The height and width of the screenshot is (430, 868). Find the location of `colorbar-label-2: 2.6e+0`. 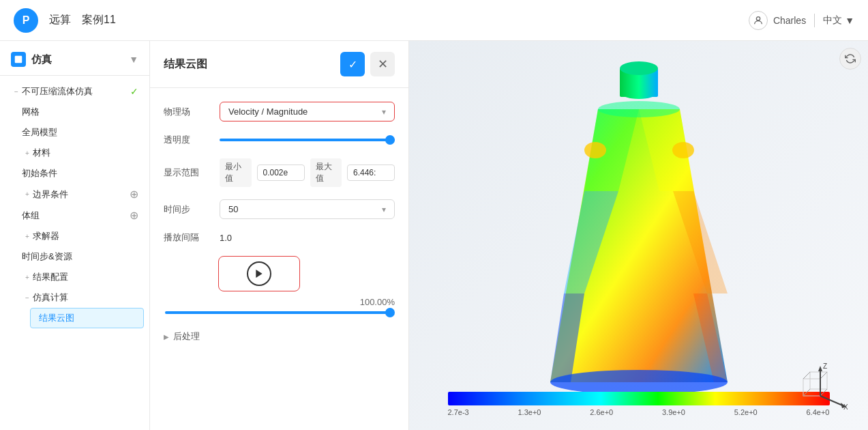

colorbar-label-2: 2.6e+0 is located at coordinates (601, 412).